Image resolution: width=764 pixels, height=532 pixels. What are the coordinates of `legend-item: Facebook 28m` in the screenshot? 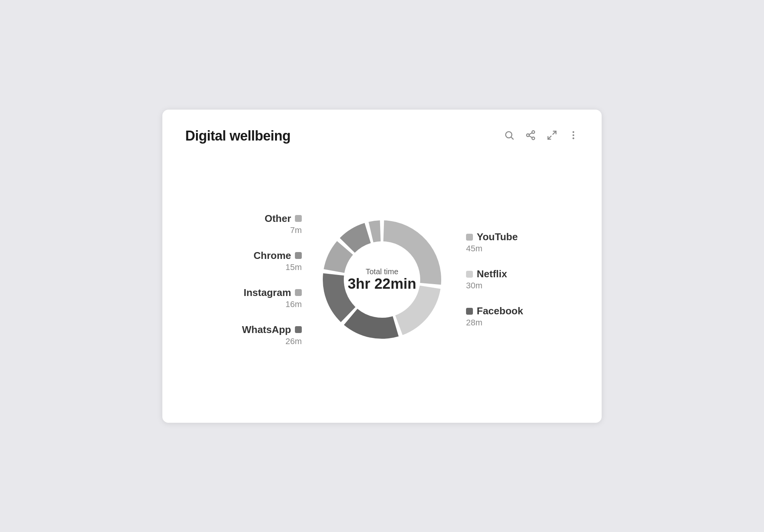 It's located at (494, 316).